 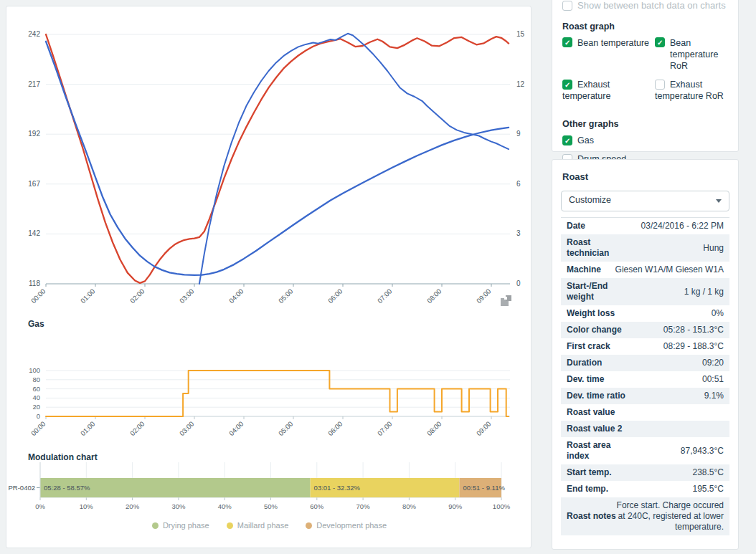 What do you see at coordinates (519, 133) in the screenshot?
I see `svg-text: 9` at bounding box center [519, 133].